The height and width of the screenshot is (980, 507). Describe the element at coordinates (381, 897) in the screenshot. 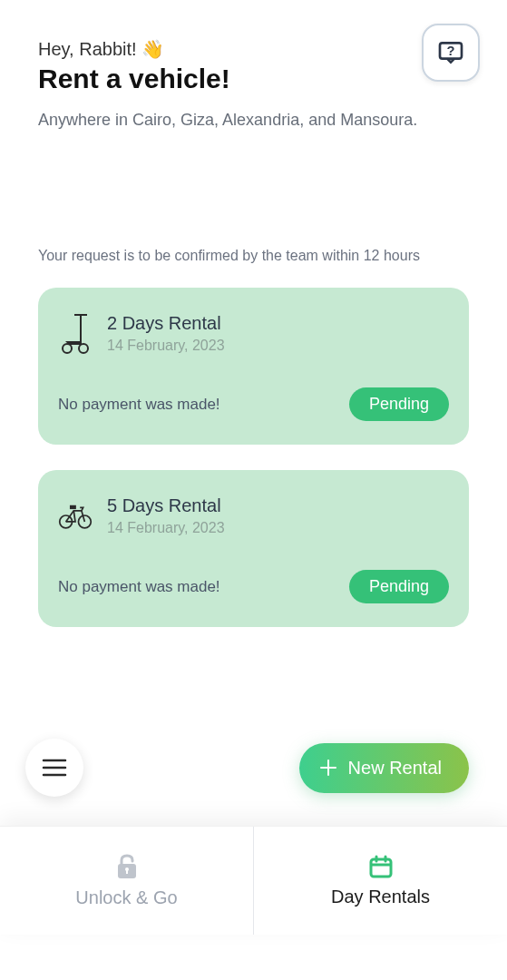

I see `nav-label-day-rentals: Day Rentals` at that location.